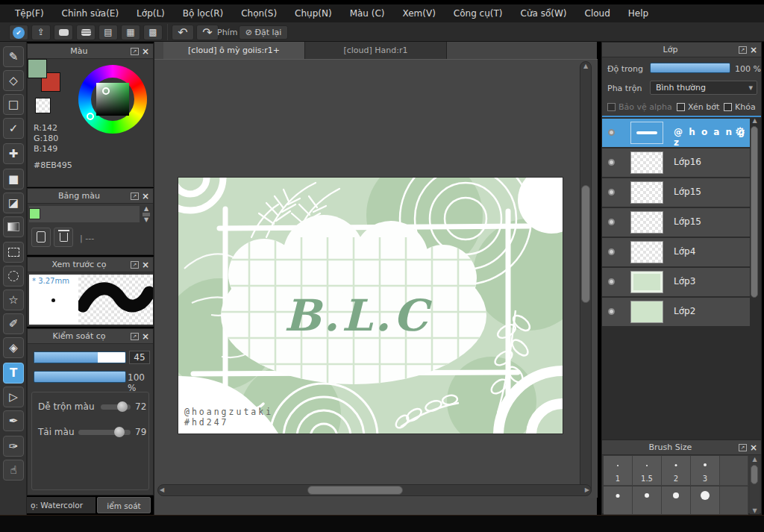 Image resolution: width=764 pixels, height=532 pixels. I want to click on menu-tools: Công cụ(T), so click(478, 13).